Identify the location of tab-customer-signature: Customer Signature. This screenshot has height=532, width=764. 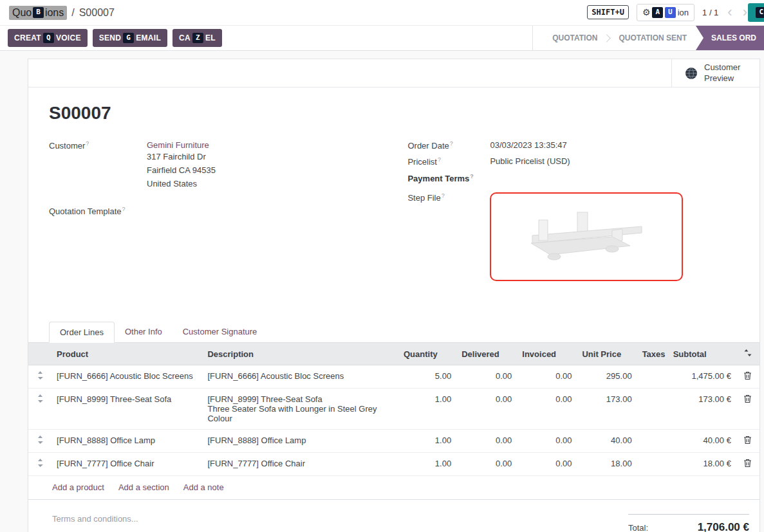
(220, 332).